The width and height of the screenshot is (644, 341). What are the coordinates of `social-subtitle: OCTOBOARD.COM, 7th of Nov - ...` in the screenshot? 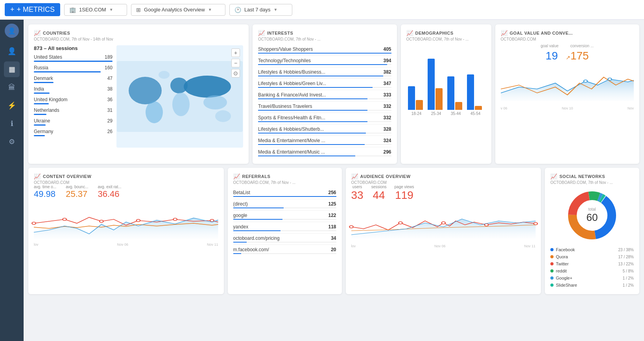 It's located at (592, 183).